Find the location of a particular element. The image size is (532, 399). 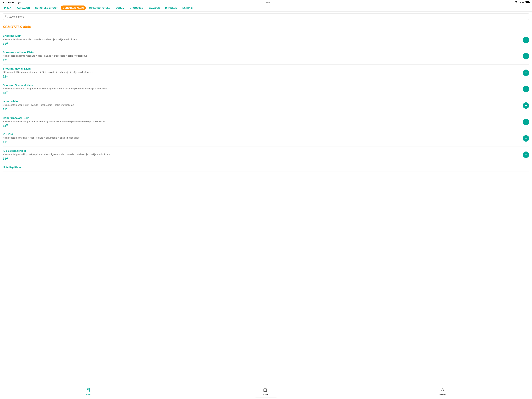

nav-item-durum: DURUM is located at coordinates (120, 8).